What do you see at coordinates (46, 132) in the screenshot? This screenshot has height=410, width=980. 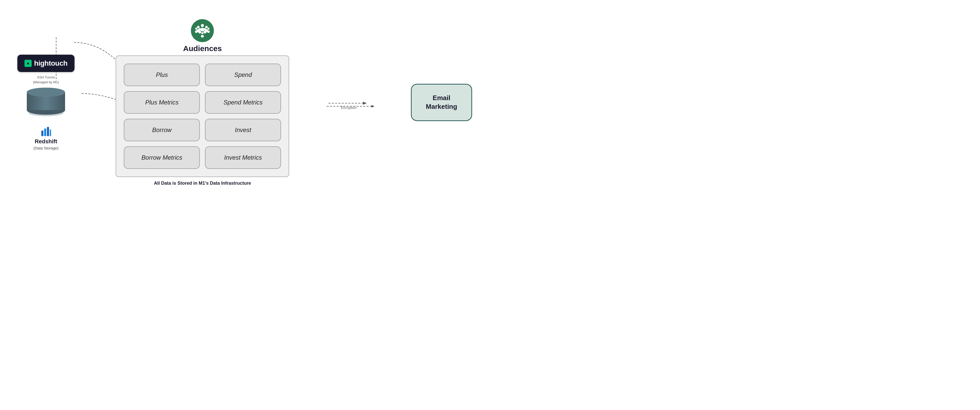 I see `redshift-svg-icon` at bounding box center [46, 132].